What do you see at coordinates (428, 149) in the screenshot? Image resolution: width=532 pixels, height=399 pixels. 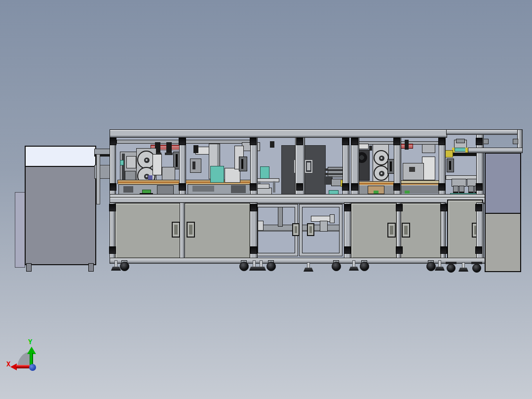 I see `hanger-box` at bounding box center [428, 149].